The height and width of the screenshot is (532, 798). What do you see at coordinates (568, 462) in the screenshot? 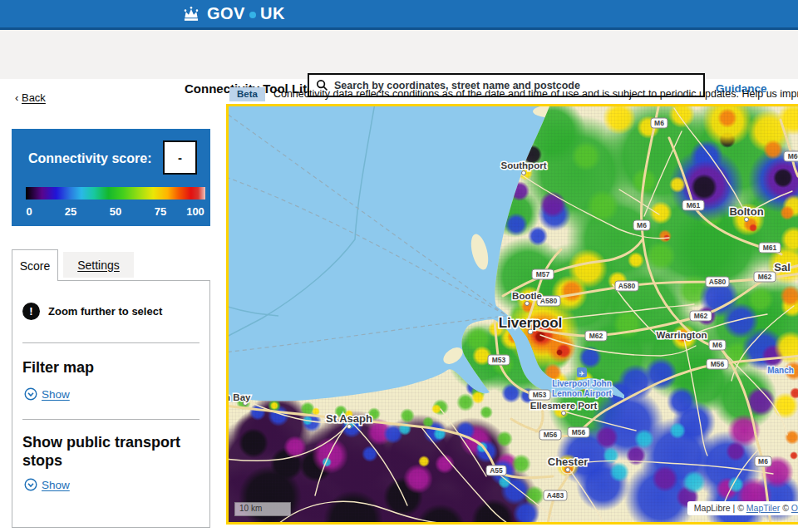
I see `label-chester: Chester` at bounding box center [568, 462].